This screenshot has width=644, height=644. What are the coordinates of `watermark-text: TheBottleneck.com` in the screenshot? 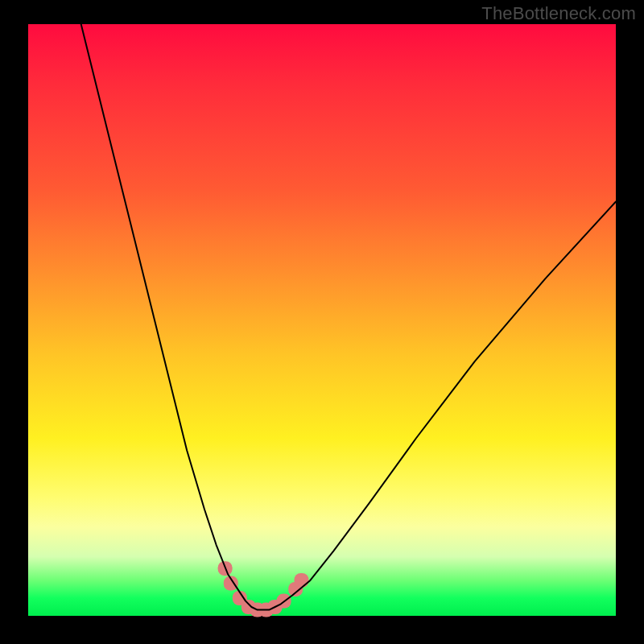 It's located at (559, 14).